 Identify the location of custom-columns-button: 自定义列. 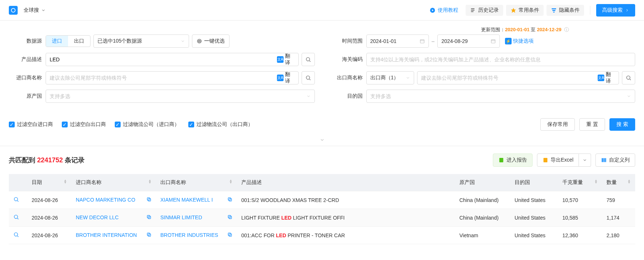
(615, 160).